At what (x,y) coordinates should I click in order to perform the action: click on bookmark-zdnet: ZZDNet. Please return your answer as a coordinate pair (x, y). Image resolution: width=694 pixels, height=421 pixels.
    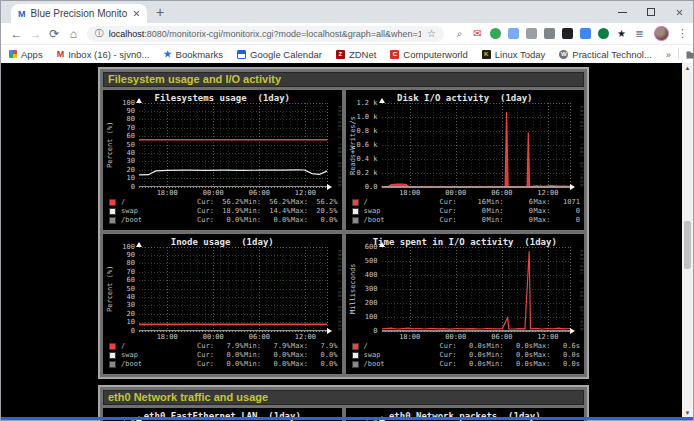
    Looking at the image, I should click on (356, 54).